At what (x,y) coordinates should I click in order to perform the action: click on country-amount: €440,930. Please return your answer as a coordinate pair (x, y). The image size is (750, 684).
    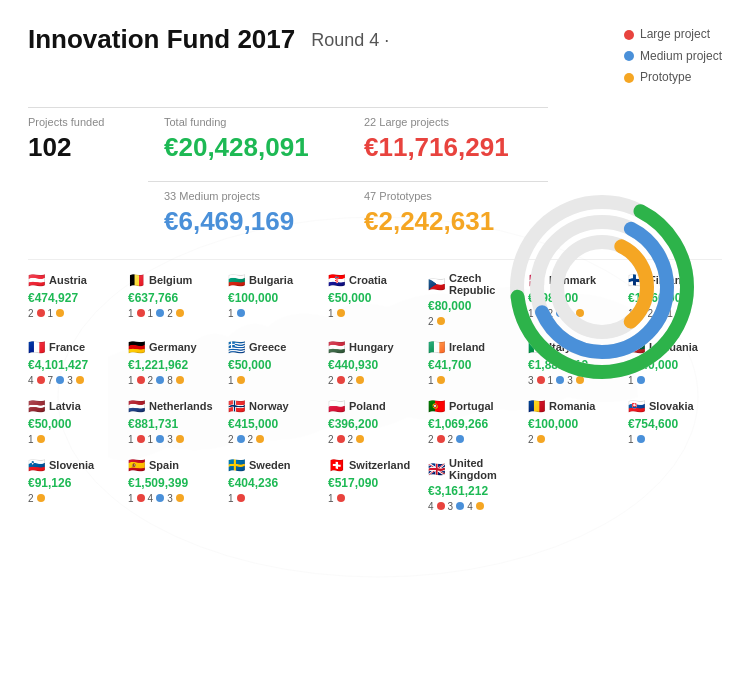
    Looking at the image, I should click on (375, 365).